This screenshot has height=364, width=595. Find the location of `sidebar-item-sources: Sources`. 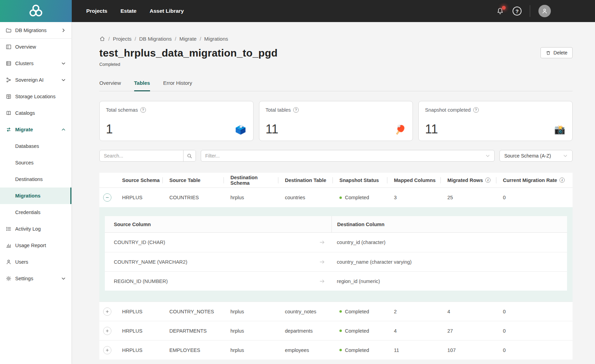

sidebar-item-sources: Sources is located at coordinates (36, 163).